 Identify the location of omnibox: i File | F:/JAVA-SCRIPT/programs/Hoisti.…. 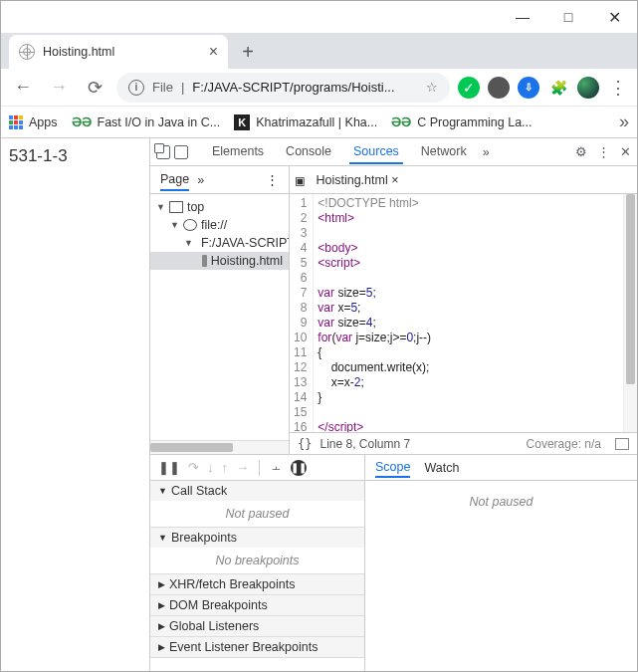
(283, 88).